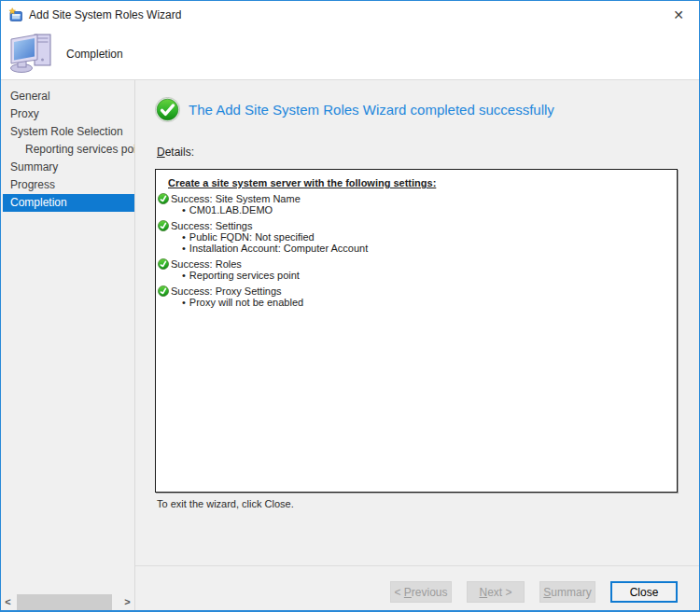 Image resolution: width=700 pixels, height=612 pixels. I want to click on nav-item-proxy: Proxy, so click(67, 114).